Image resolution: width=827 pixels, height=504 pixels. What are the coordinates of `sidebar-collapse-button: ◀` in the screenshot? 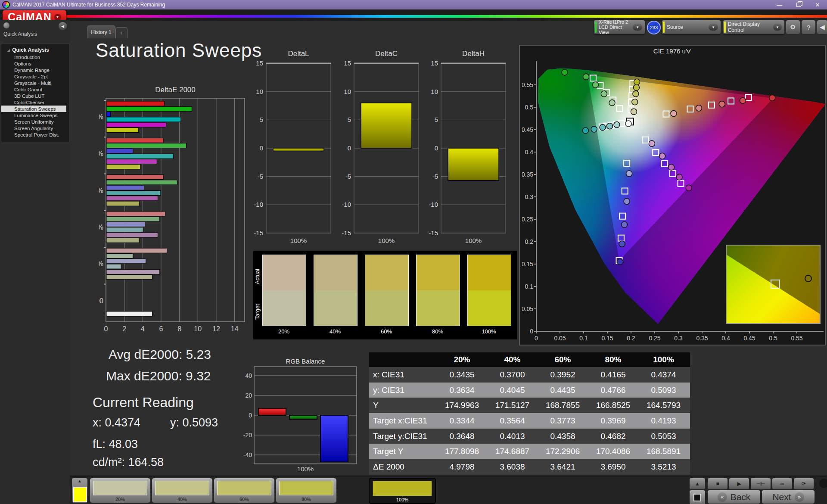 It's located at (63, 26).